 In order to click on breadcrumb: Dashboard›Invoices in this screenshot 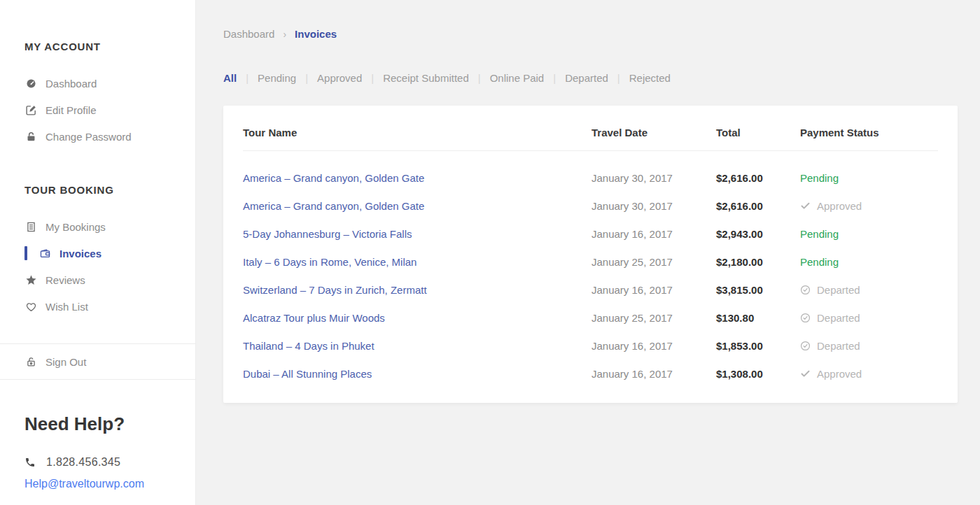, I will do `click(602, 20)`.